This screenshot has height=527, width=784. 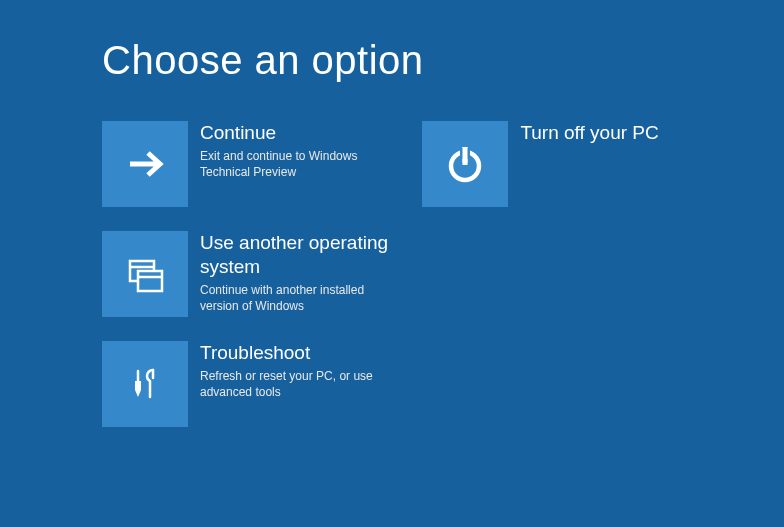 What do you see at coordinates (145, 384) in the screenshot?
I see `tools-icon` at bounding box center [145, 384].